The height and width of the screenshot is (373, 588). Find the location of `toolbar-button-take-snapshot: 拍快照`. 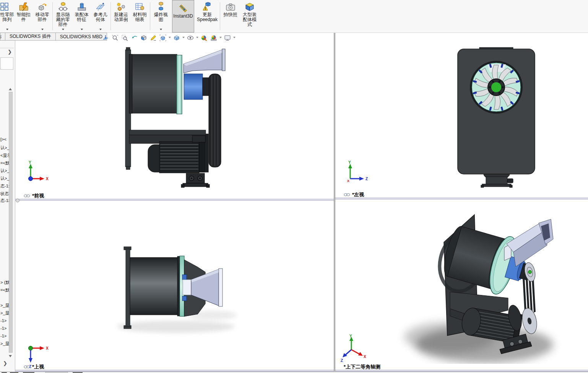

toolbar-button-take-snapshot: 拍快照 is located at coordinates (230, 16).